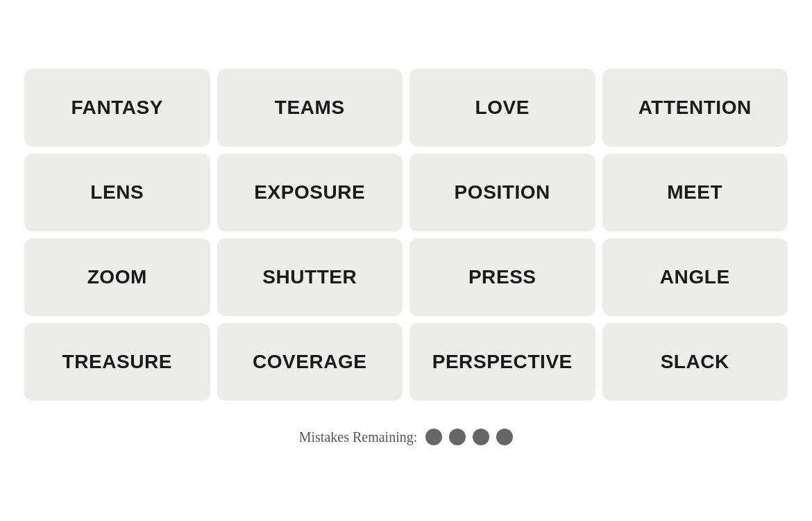 The height and width of the screenshot is (521, 812). What do you see at coordinates (469, 437) in the screenshot?
I see `dots-container` at bounding box center [469, 437].